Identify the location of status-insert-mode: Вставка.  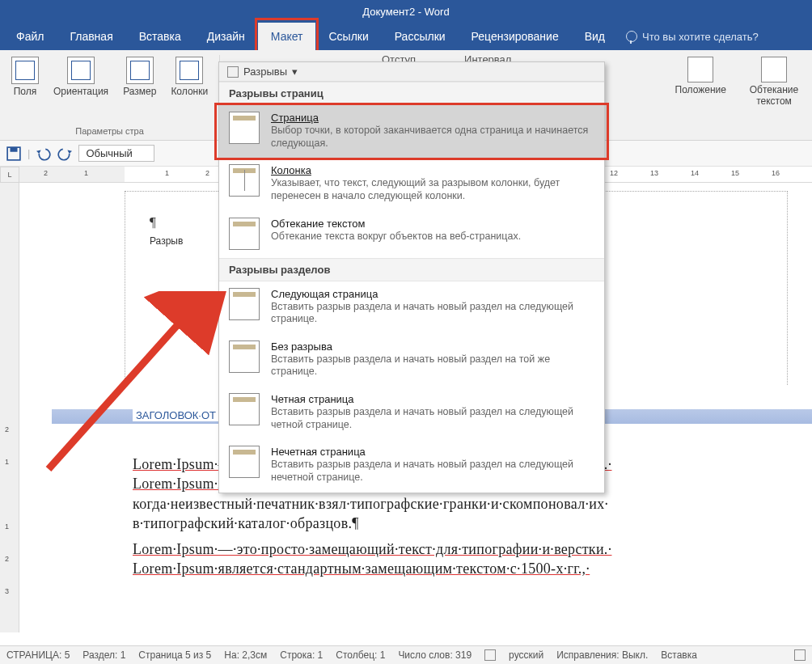
(679, 655).